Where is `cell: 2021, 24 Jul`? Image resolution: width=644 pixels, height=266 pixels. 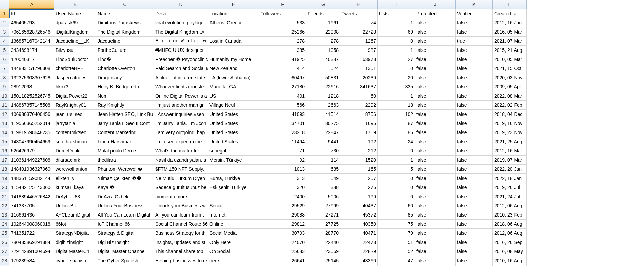
cell: 2021, 24 Jul is located at coordinates (510, 197).